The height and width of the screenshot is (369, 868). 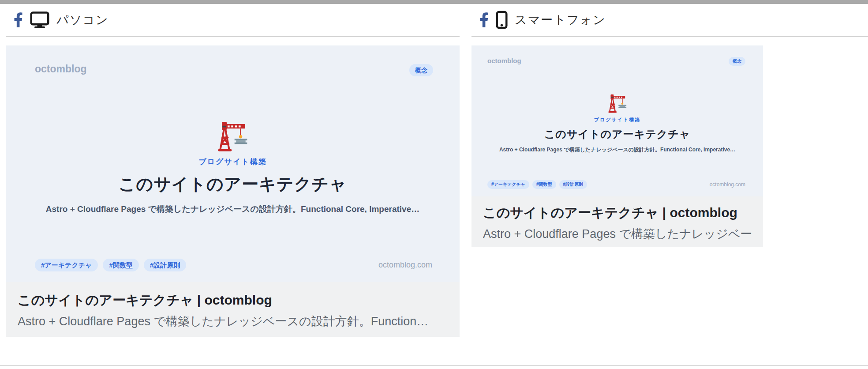 What do you see at coordinates (434, 2) in the screenshot?
I see `top-bar` at bounding box center [434, 2].